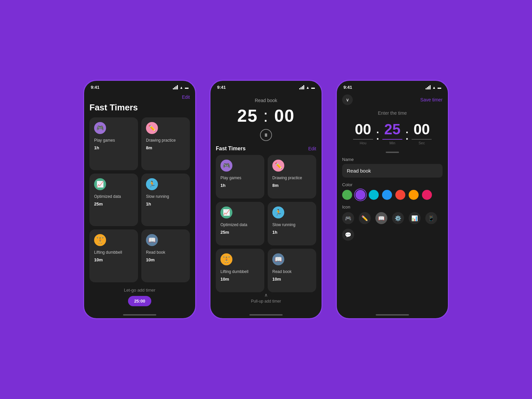 Image resolution: width=532 pixels, height=399 pixels. What do you see at coordinates (392, 160) in the screenshot?
I see `name-field-label: Name` at bounding box center [392, 160].